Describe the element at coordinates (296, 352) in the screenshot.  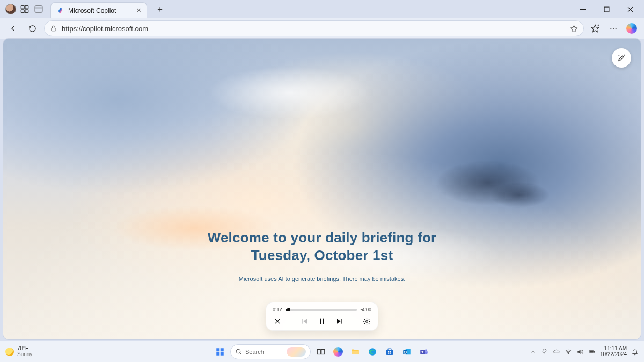
I see `search-highlight-icon` at that location.